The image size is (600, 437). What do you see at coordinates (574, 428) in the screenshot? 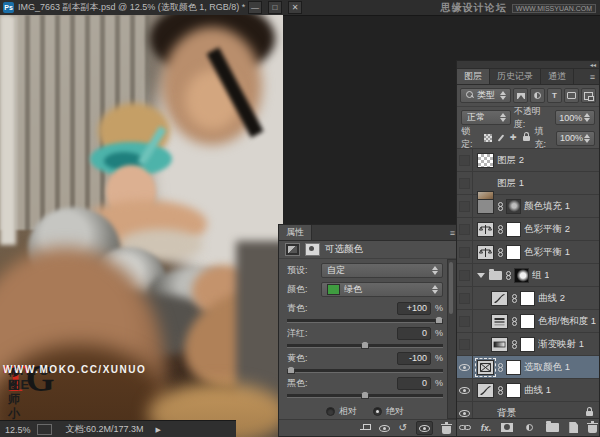
I see `new-layer-icon` at bounding box center [574, 428].